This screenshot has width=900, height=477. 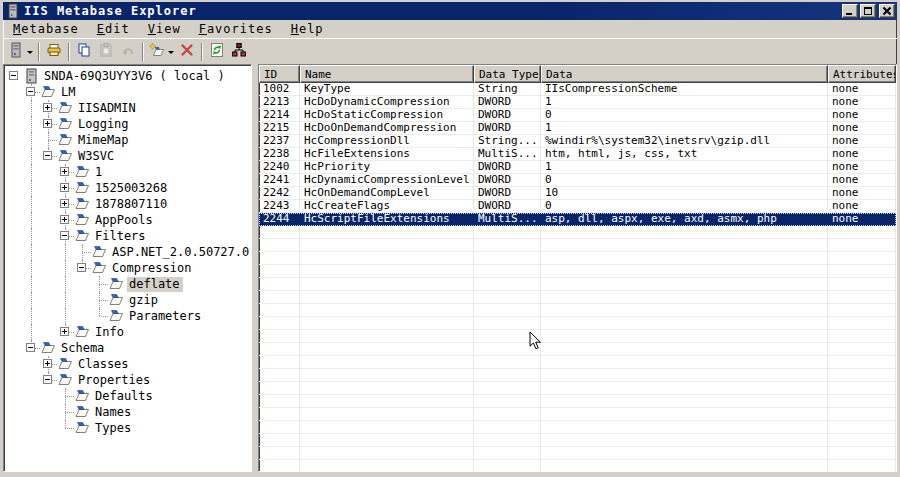 I want to click on property-row: 2242HcOnDemandCompLevelDWORD10none, so click(x=578, y=194).